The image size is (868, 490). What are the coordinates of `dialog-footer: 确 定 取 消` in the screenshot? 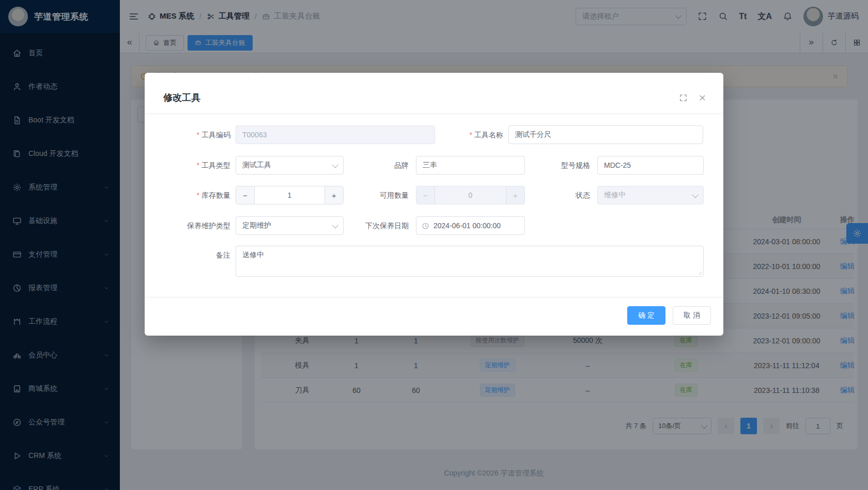 It's located at (669, 315).